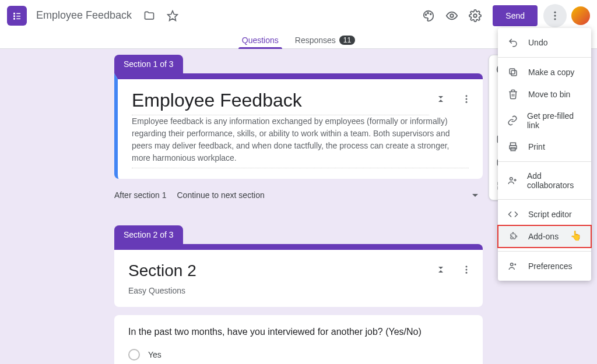 Image resolution: width=597 pixels, height=364 pixels. Describe the element at coordinates (452, 16) in the screenshot. I see `preview-icon` at that location.